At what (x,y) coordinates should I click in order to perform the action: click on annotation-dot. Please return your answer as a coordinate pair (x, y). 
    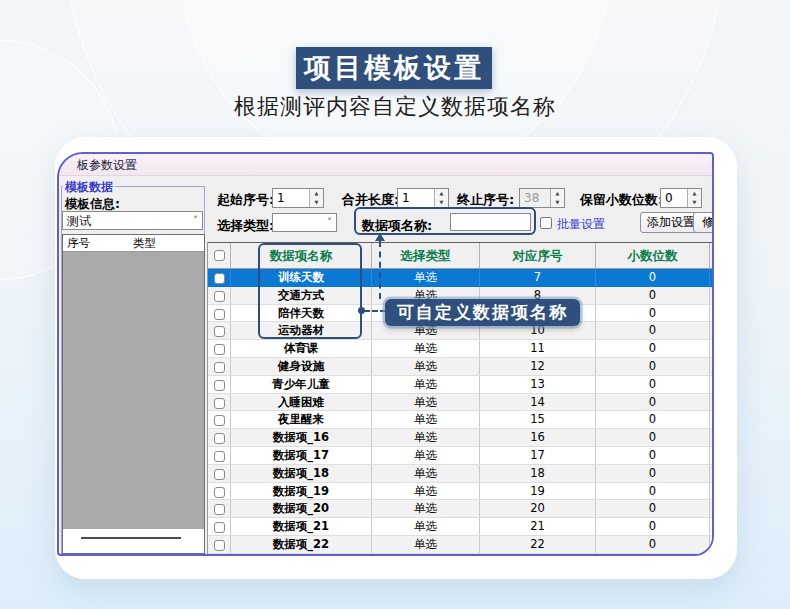
    Looking at the image, I should click on (362, 310).